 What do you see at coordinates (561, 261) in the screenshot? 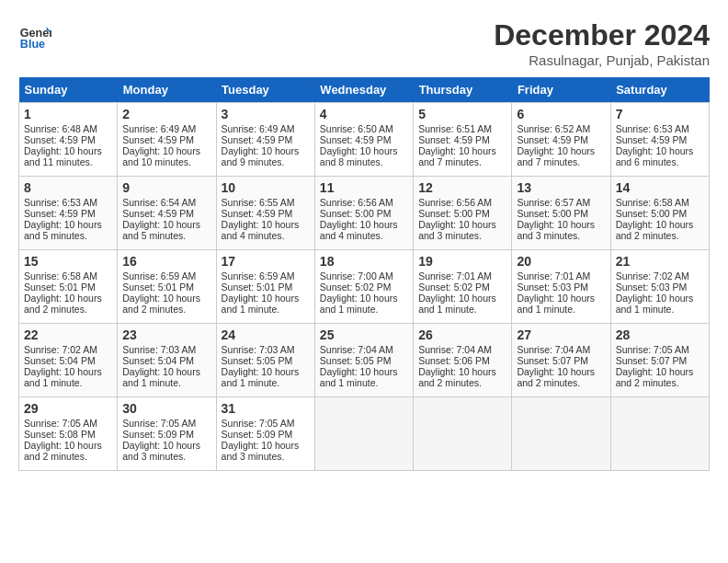
I see `day-number: 20` at bounding box center [561, 261].